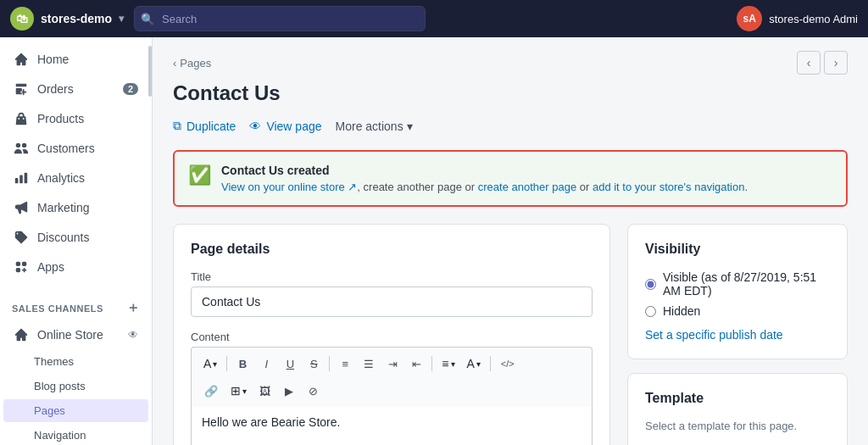 This screenshot has width=868, height=445. What do you see at coordinates (21, 119) in the screenshot?
I see `products-icon` at bounding box center [21, 119].